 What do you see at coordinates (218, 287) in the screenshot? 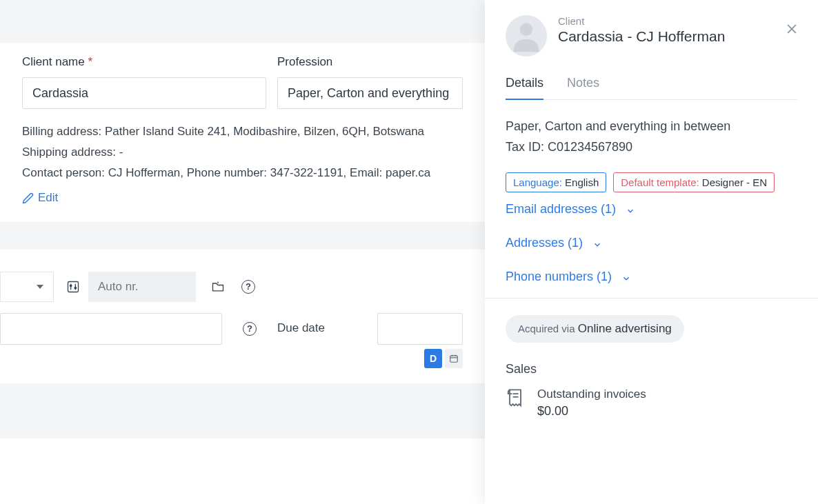
I see `folder-icon-button` at bounding box center [218, 287].